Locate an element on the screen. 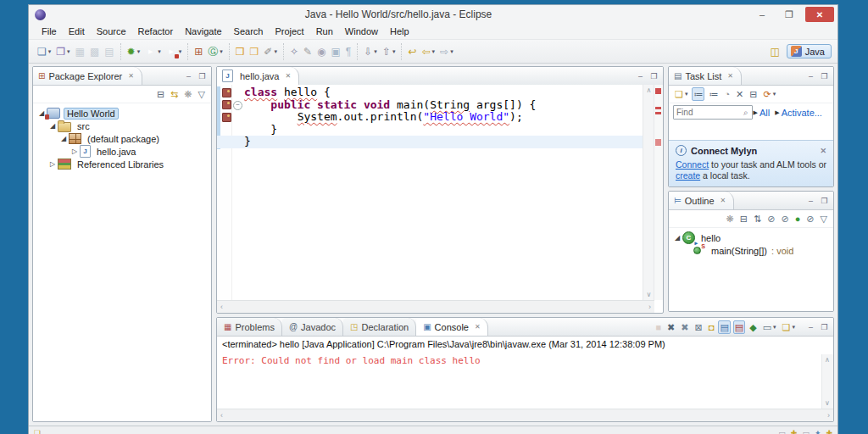 Image resolution: width=868 pixels, height=434 pixels. show-whitespace-icon: ¶ is located at coordinates (348, 52).